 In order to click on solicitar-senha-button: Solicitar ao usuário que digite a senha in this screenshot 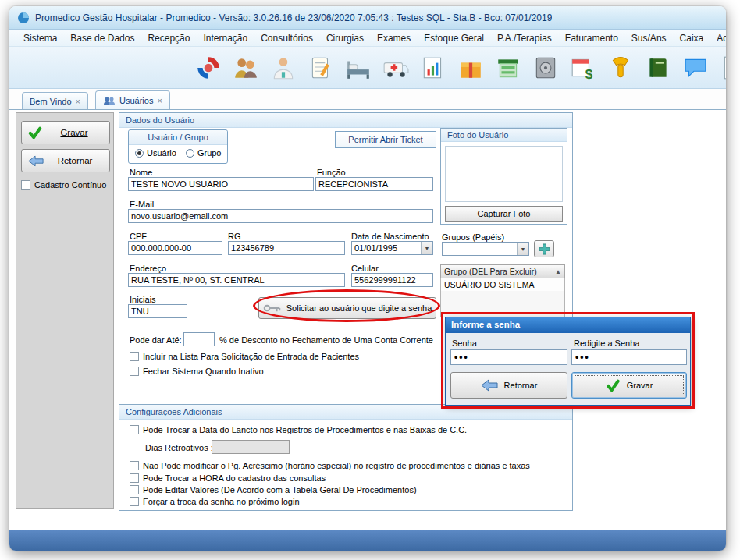, I will do `click(347, 308)`.